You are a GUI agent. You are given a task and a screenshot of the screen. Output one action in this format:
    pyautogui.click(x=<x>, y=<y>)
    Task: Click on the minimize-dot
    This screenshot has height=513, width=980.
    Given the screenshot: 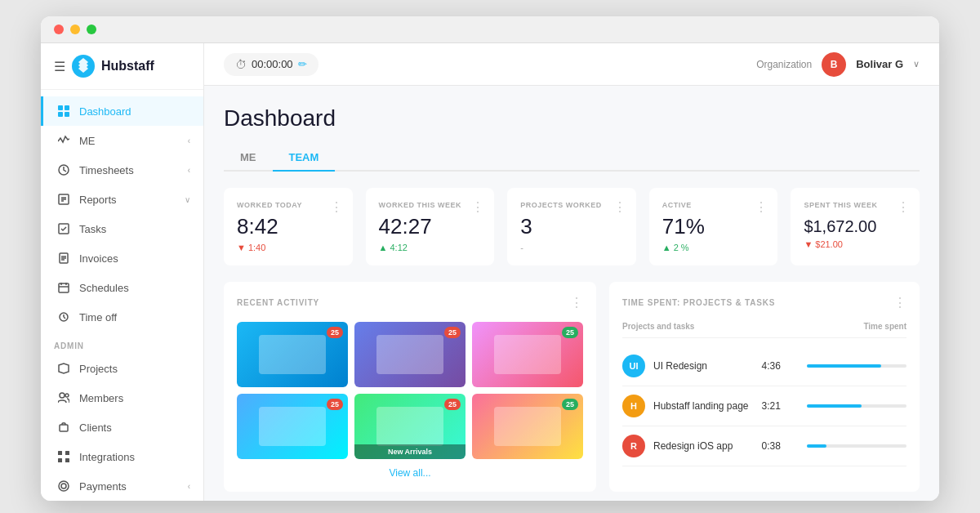 What is the action you would take?
    pyautogui.click(x=75, y=29)
    